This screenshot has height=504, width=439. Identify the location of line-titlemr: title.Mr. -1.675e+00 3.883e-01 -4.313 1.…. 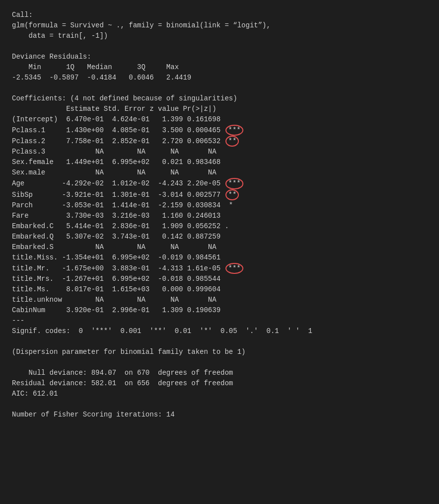
(220, 268).